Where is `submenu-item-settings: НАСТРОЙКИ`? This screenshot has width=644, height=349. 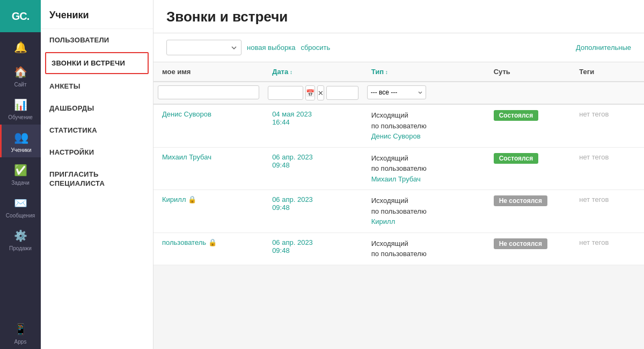
submenu-item-settings: НАСТРОЙКИ is located at coordinates (97, 152).